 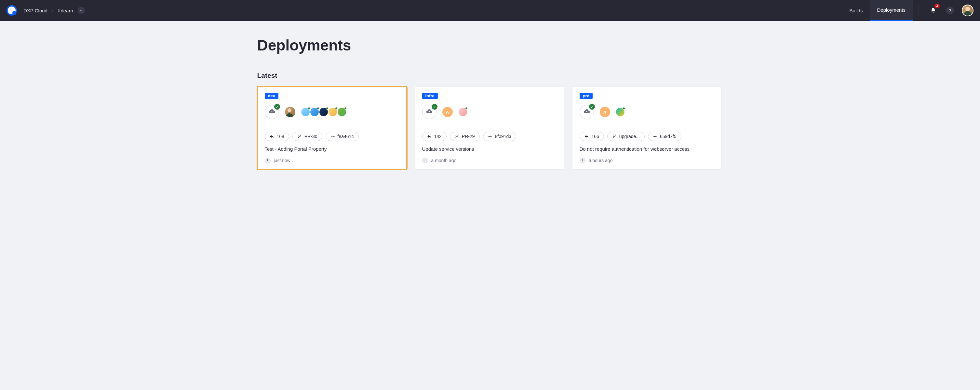 I want to click on deployment-card-prd: prd ✓ A 166 upgrade..., so click(x=647, y=128).